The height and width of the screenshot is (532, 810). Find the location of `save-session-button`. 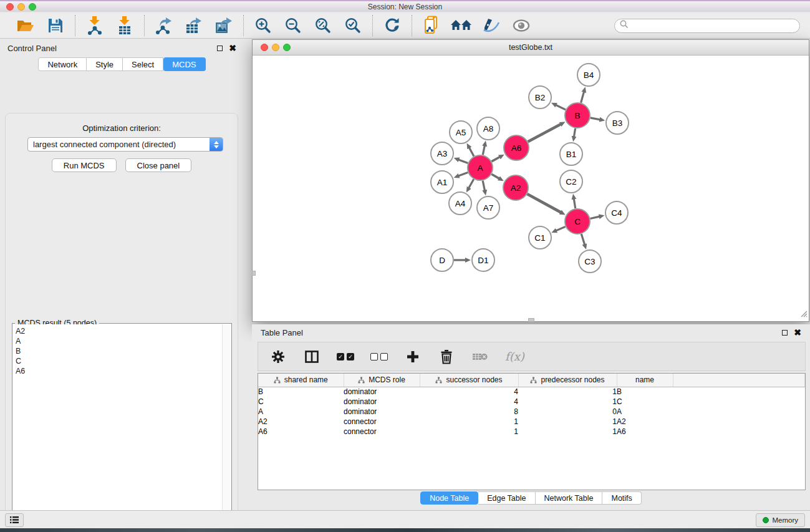

save-session-button is located at coordinates (55, 26).